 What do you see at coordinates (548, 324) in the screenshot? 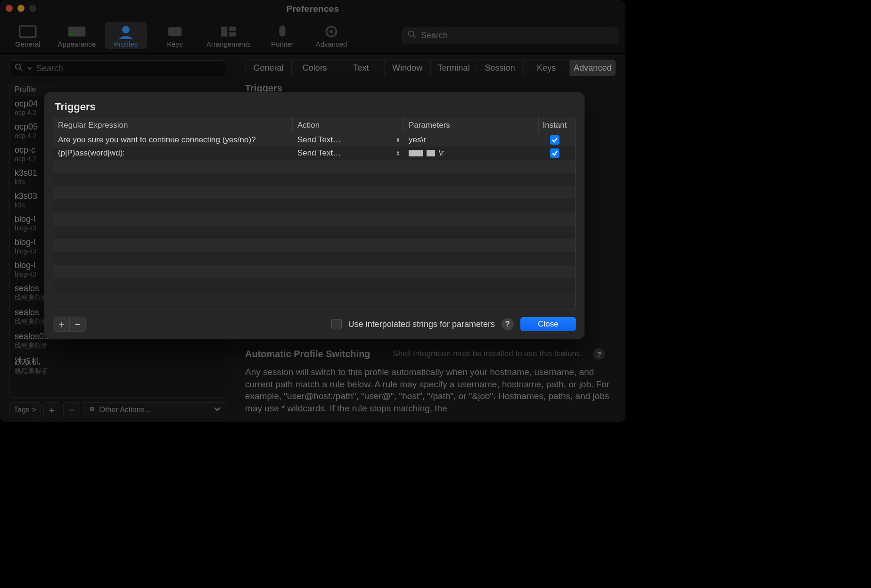
I see `close-button: Close` at bounding box center [548, 324].